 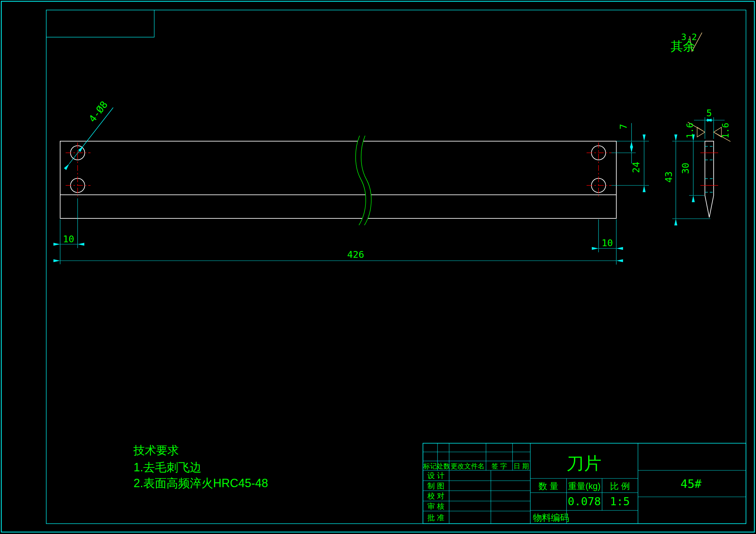 What do you see at coordinates (725, 131) in the screenshot?
I see `roughness-value-right: 1.6` at bounding box center [725, 131].